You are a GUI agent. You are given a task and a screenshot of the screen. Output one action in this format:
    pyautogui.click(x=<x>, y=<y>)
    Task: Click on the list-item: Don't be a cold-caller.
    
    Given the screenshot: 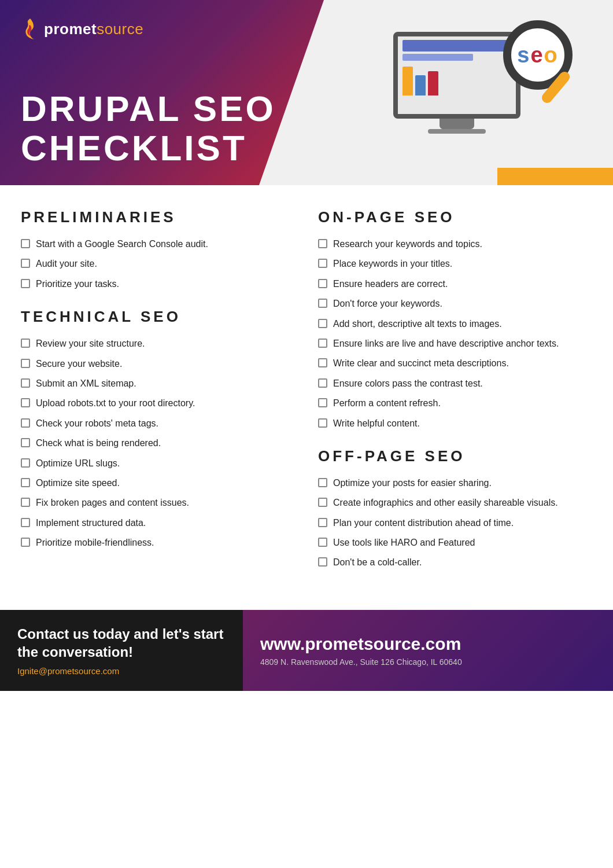 What is the action you would take?
    pyautogui.click(x=455, y=562)
    